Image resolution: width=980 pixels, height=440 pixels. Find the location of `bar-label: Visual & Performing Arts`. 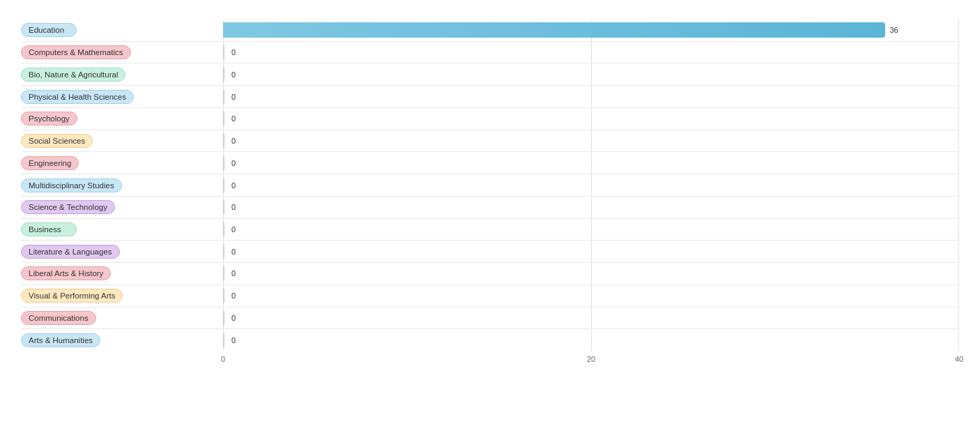

bar-label: Visual & Performing Arts is located at coordinates (122, 296).